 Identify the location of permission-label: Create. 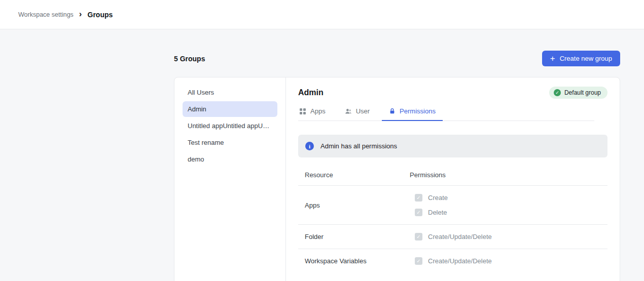
(438, 197).